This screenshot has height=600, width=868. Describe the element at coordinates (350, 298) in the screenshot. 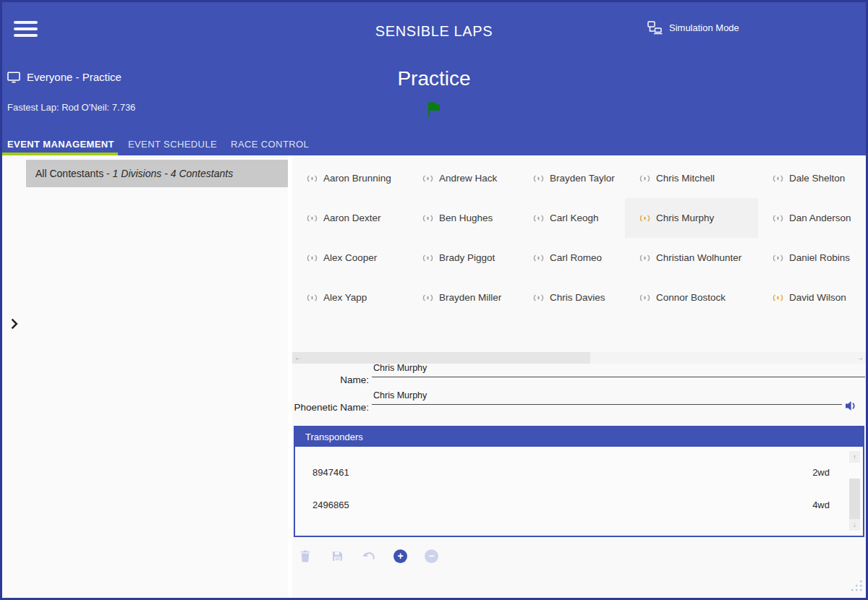

I see `contestant-alex-yapp: Alex Yapp` at that location.